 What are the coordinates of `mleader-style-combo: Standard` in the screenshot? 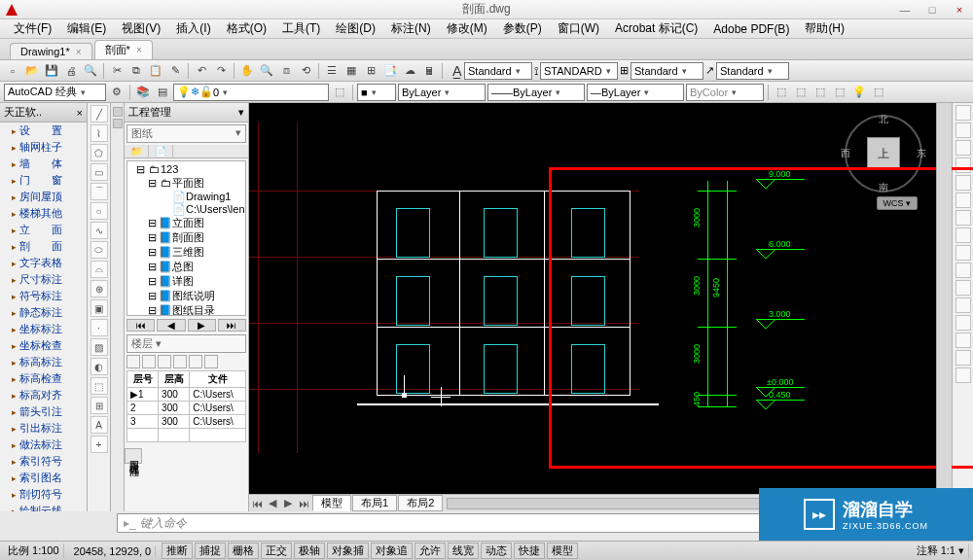 It's located at (753, 71).